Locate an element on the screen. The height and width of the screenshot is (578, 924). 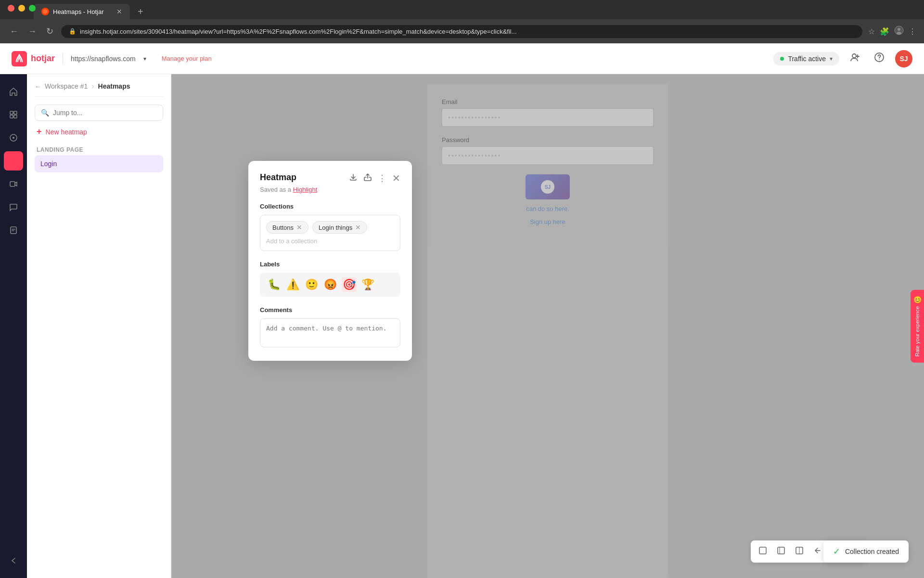
traffic-chevron-icon: ▾ is located at coordinates (831, 59).